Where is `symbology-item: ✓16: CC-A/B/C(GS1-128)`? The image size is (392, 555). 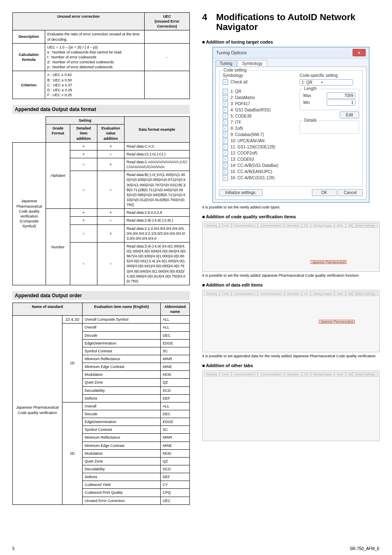
symbology-item: ✓16: CC-A/B/C(GS1-128) is located at coordinates (259, 178).